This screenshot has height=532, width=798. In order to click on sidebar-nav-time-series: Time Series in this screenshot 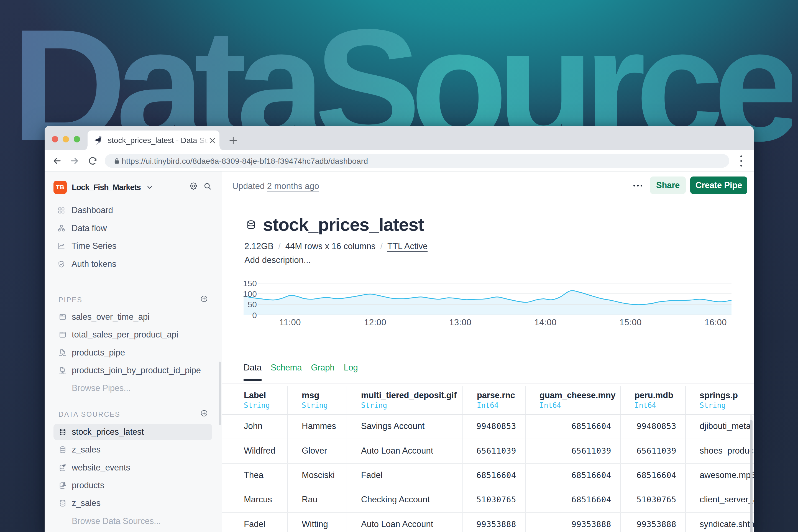, I will do `click(133, 246)`.